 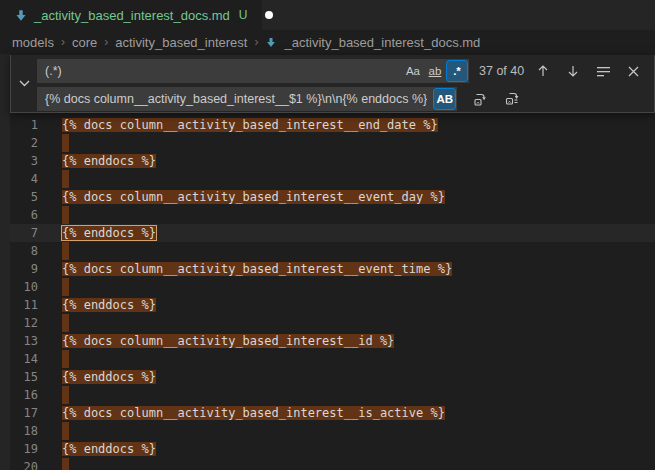 I want to click on editor-line: 14, so click(x=328, y=359).